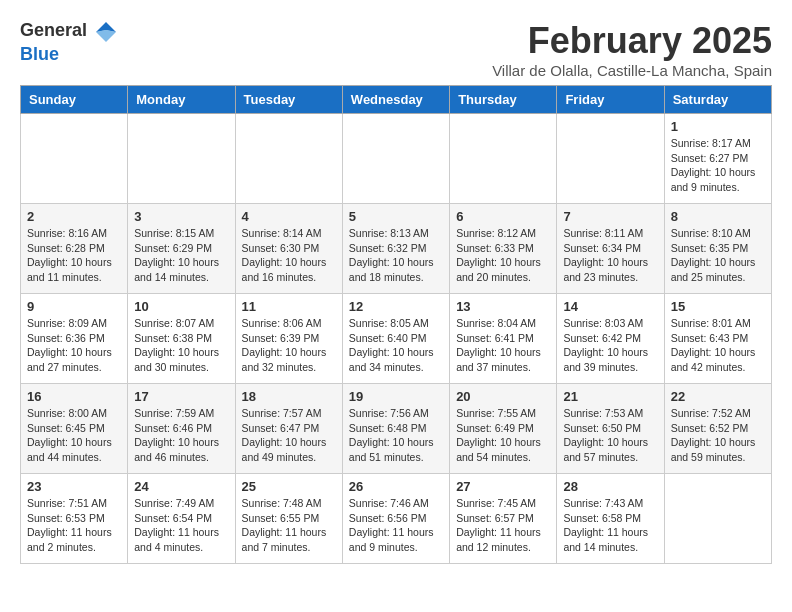 This screenshot has height=612, width=792. What do you see at coordinates (289, 486) in the screenshot?
I see `day-number: 25` at bounding box center [289, 486].